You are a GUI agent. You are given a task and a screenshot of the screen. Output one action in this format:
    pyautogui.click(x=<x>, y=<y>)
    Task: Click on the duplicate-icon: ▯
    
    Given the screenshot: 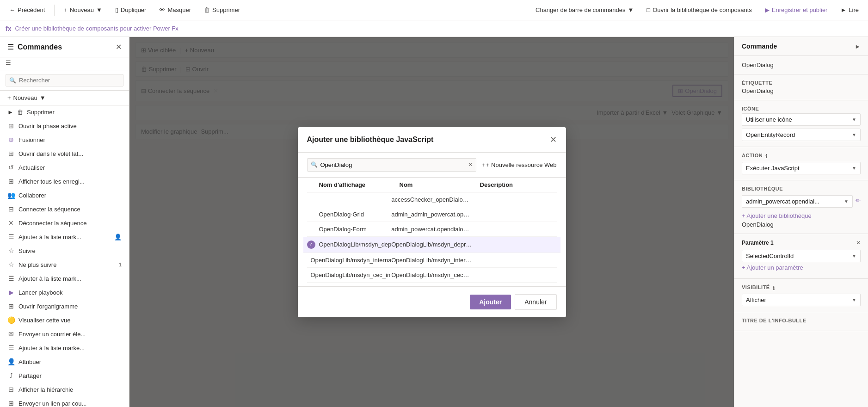 What is the action you would take?
    pyautogui.click(x=117, y=10)
    